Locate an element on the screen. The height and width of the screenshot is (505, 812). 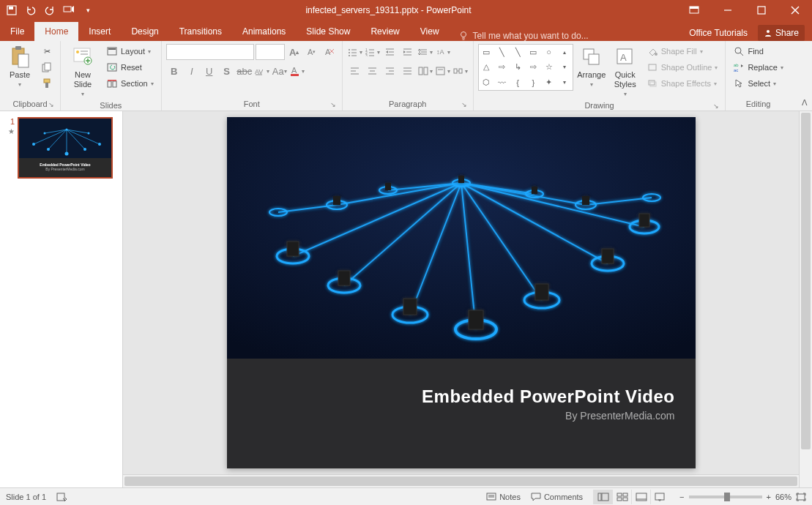
shape-triangle-icon: △ is located at coordinates (486, 67).